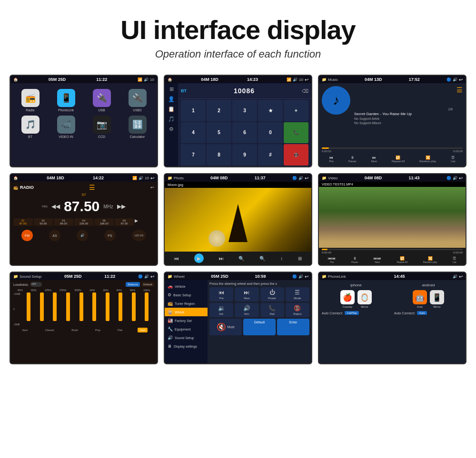  Describe the element at coordinates (171, 109) in the screenshot. I see `bt-sidebar-history: 📋` at that location.